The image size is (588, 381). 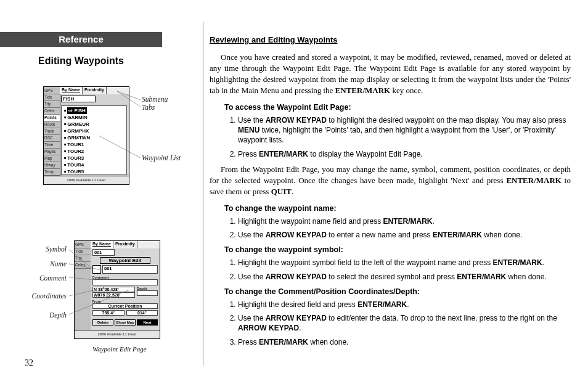 I want to click on side-tab: Map, so click(x=52, y=159).